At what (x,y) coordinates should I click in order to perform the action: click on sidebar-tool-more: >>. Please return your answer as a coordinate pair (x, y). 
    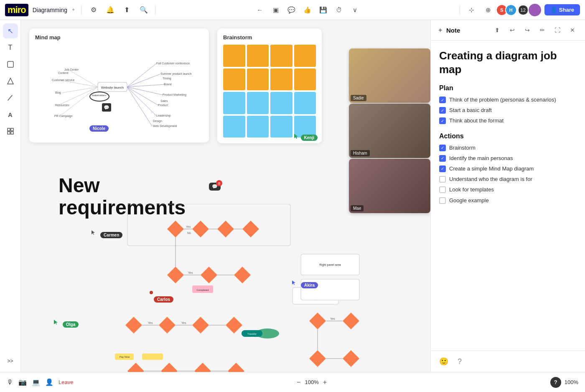
    Looking at the image, I should click on (10, 361).